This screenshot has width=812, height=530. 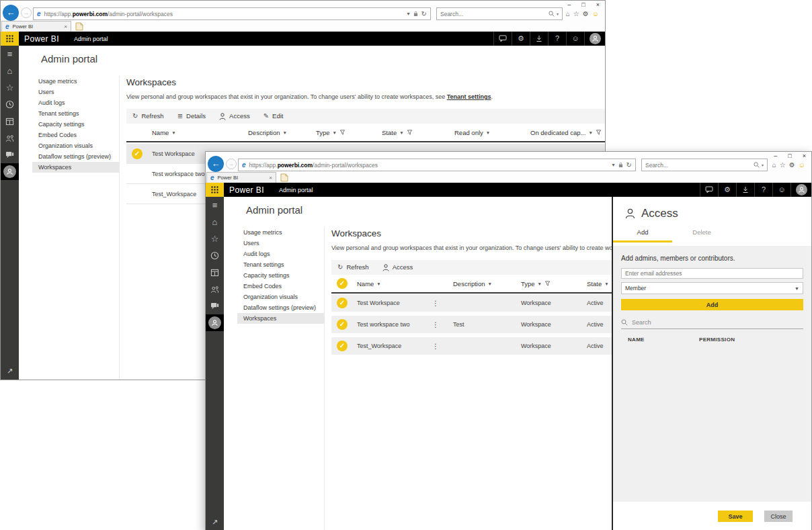 I want to click on select-all-check-icon: ✓, so click(x=342, y=283).